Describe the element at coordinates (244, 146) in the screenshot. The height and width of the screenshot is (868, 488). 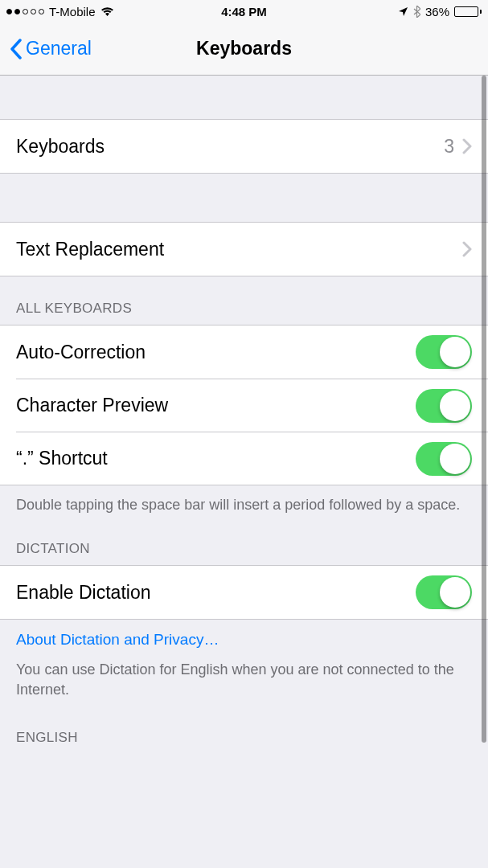
I see `keyboards-row: Keyboards 3` at that location.